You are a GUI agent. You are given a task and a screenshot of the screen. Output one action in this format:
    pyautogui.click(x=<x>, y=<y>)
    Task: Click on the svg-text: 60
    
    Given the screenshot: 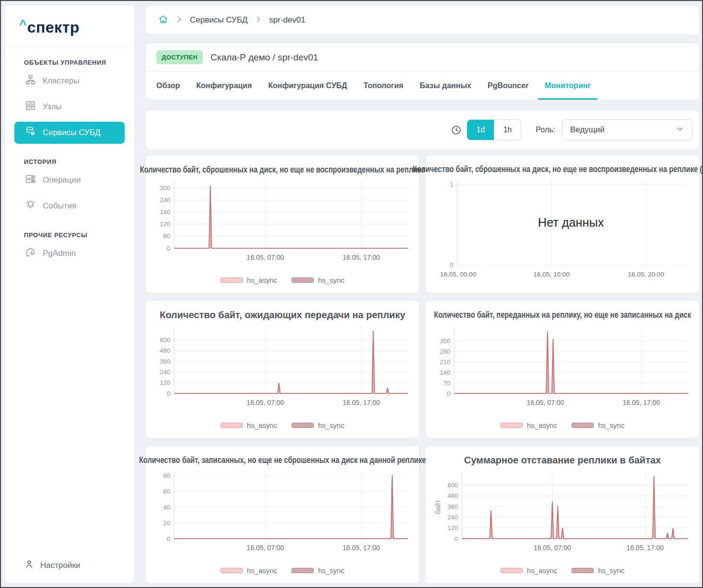 What is the action you would take?
    pyautogui.click(x=167, y=492)
    